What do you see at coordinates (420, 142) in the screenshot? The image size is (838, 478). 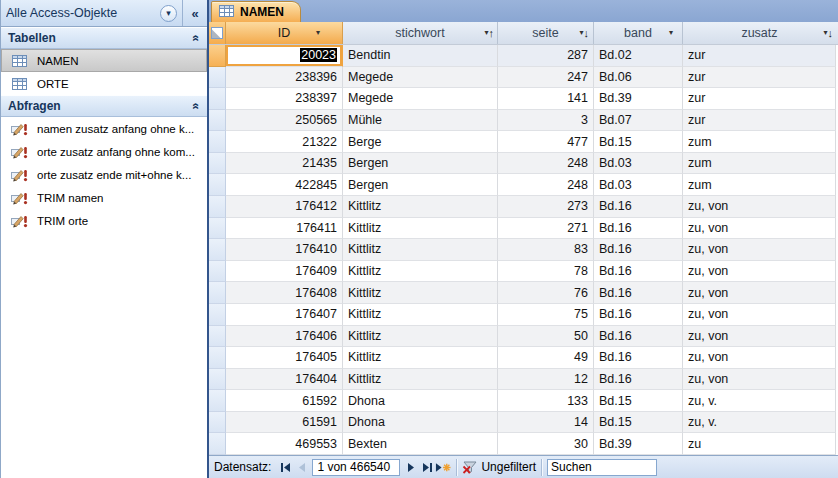 I see `cell-stichwort: Berge` at bounding box center [420, 142].